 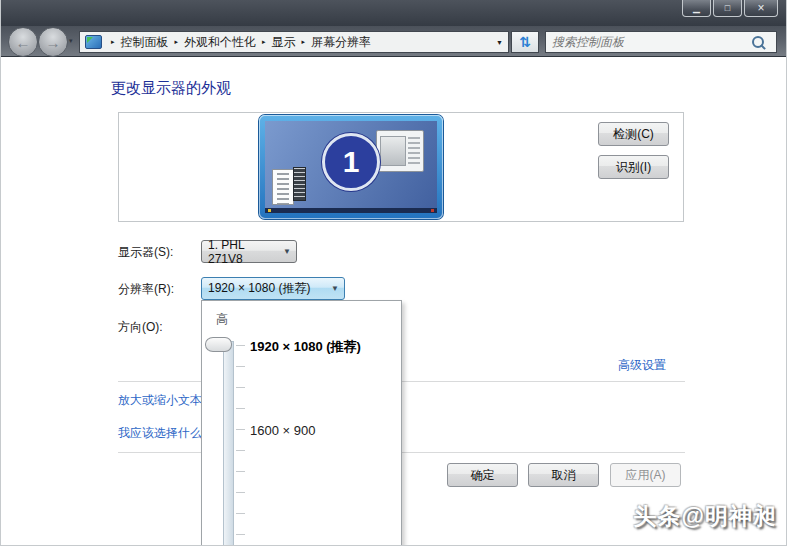 What do you see at coordinates (220, 42) in the screenshot?
I see `breadcrumb-item-appearance: 外观和个性化` at bounding box center [220, 42].